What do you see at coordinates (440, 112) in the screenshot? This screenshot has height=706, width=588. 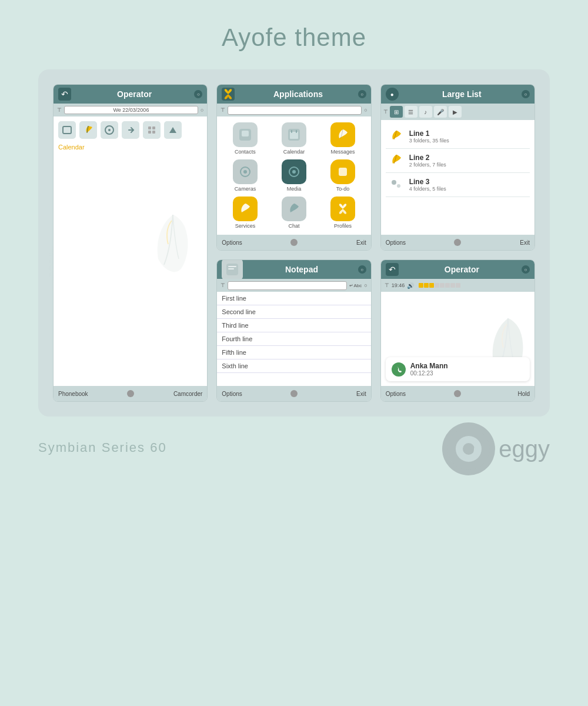 I see `toolbar-btn-mic: 🎤` at bounding box center [440, 112].